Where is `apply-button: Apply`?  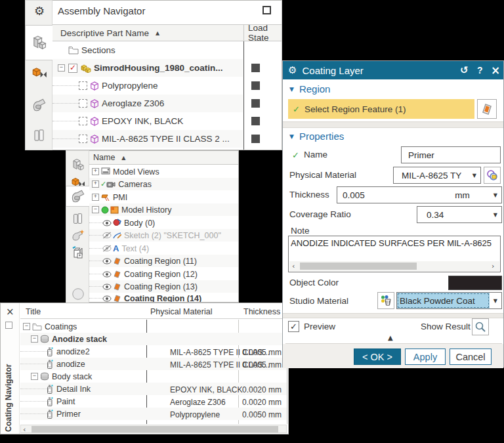
apply-button: Apply is located at coordinates (425, 357).